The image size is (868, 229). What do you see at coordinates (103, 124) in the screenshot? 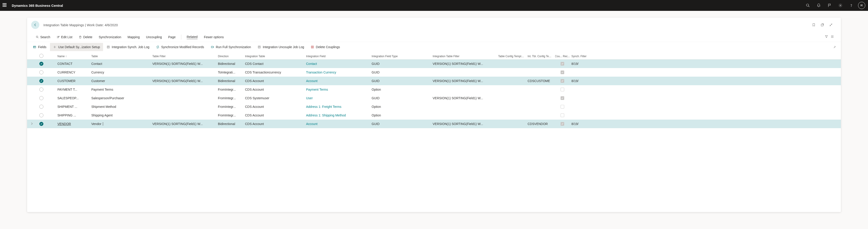
I see `row-more-icon` at bounding box center [103, 124].